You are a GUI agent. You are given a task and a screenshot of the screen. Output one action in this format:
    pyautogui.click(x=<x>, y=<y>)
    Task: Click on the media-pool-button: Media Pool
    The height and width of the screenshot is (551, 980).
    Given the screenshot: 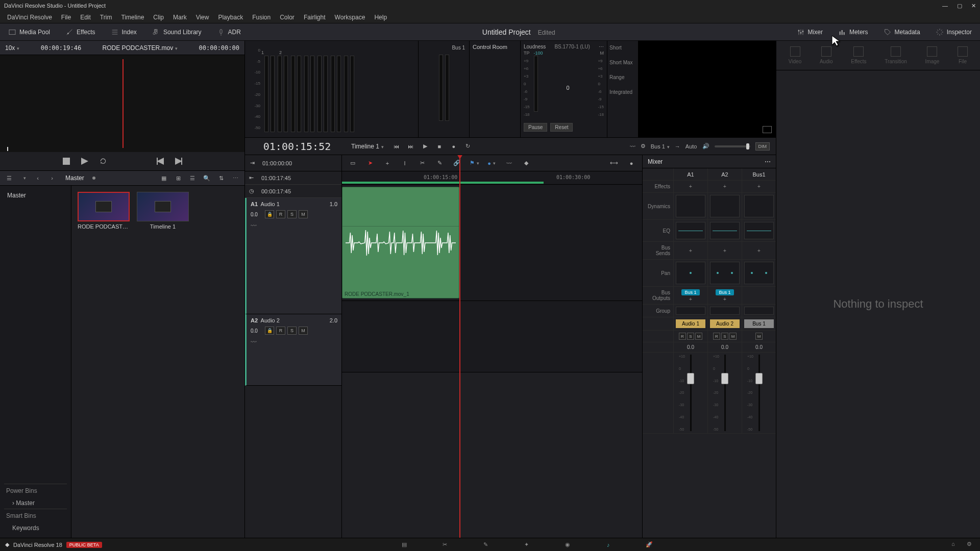 What is the action you would take?
    pyautogui.click(x=29, y=32)
    